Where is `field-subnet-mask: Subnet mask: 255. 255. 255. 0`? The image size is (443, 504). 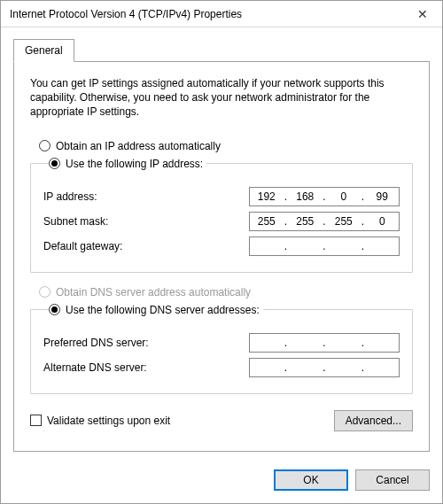
field-subnet-mask: Subnet mask: 255. 255. 255. 0 is located at coordinates (222, 221).